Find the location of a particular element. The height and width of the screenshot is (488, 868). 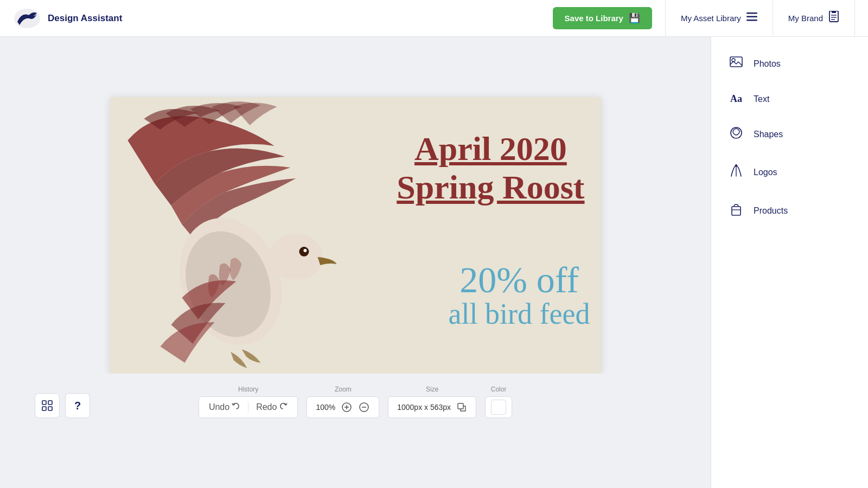

sidebar-item-logos: Logos is located at coordinates (790, 172).